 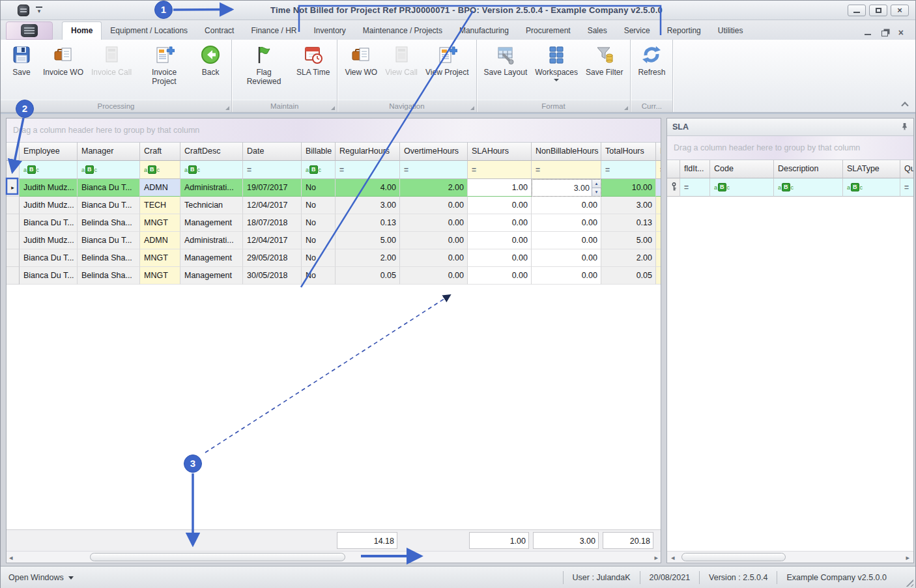 I want to click on mdi-minimize-icon, so click(x=868, y=33).